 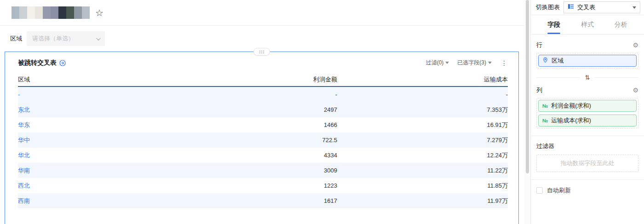 I want to click on auto-refresh-label: 自动刷新, so click(x=559, y=190).